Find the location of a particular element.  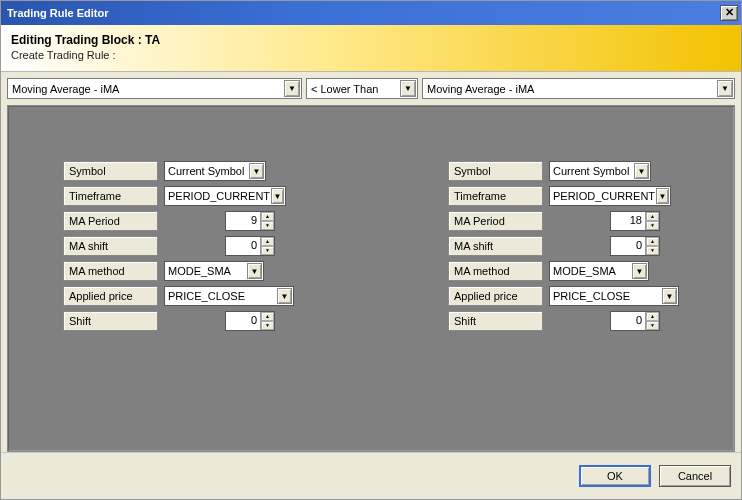

left-ma-period-spinner: 9 ▲▼ is located at coordinates (250, 221).